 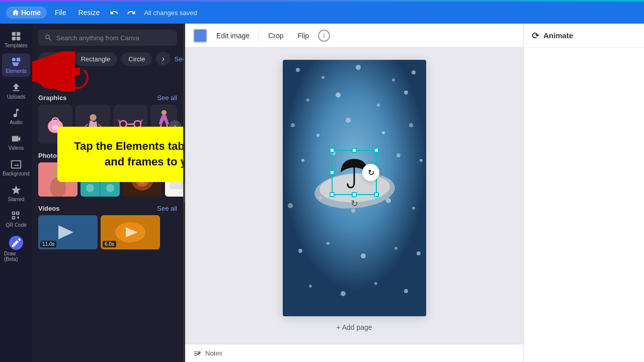 What do you see at coordinates (16, 193) in the screenshot?
I see `sidebar-icons: Templates Elements Uploads Audio Videos …` at bounding box center [16, 193].